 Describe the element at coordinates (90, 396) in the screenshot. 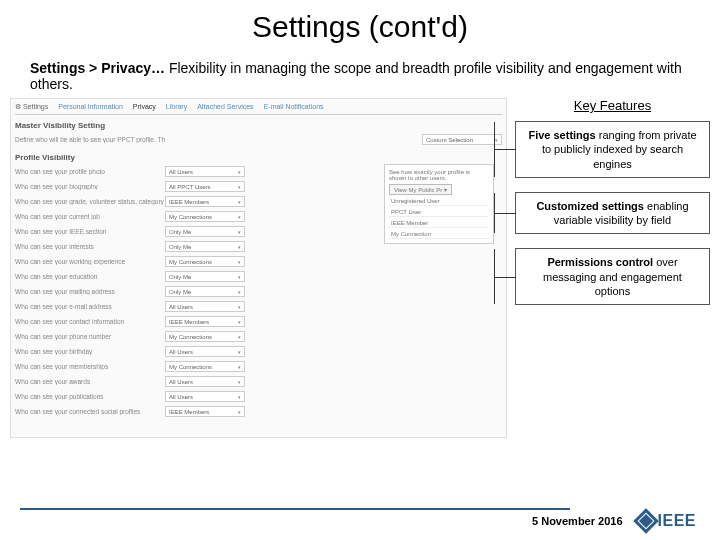

I see `visibility-label: Who can see your publications` at that location.